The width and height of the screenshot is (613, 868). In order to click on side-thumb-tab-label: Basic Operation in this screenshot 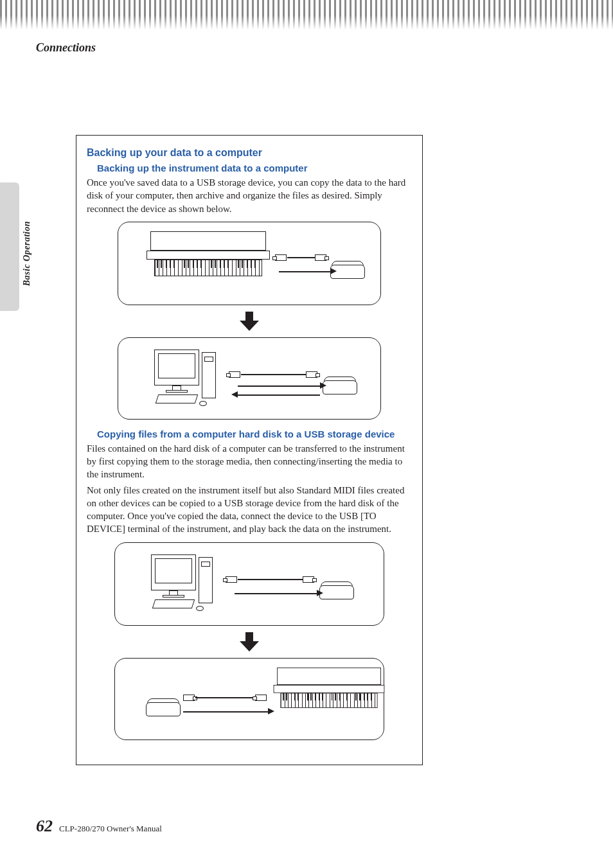, I will do `click(27, 253)`.